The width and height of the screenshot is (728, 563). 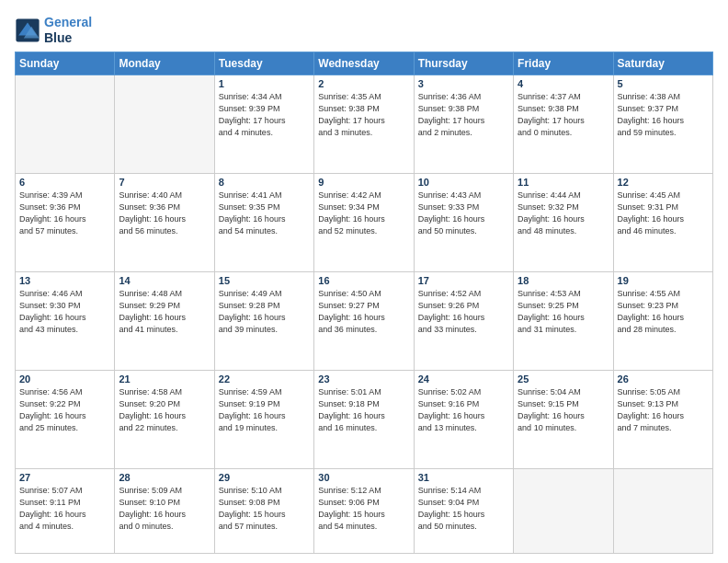 What do you see at coordinates (463, 320) in the screenshot?
I see `calendar-cell: 17Sunrise: 4:52 AM Sunset: 9:26 PM Dayli…` at bounding box center [463, 320].